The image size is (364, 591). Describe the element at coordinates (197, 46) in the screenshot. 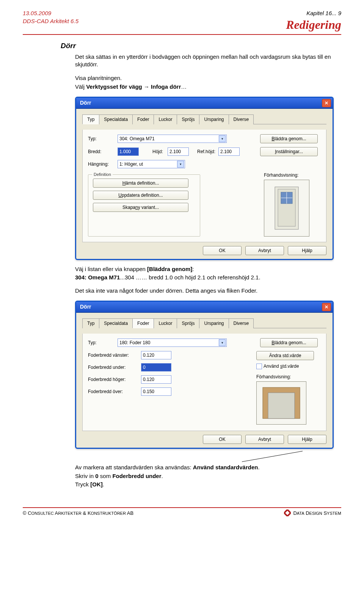

I see `section-heading: Dörr` at that location.